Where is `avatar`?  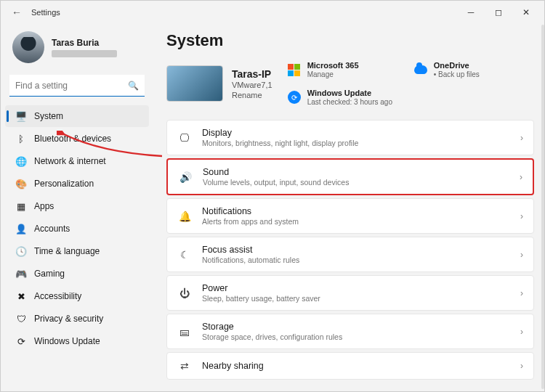 avatar is located at coordinates (28, 47).